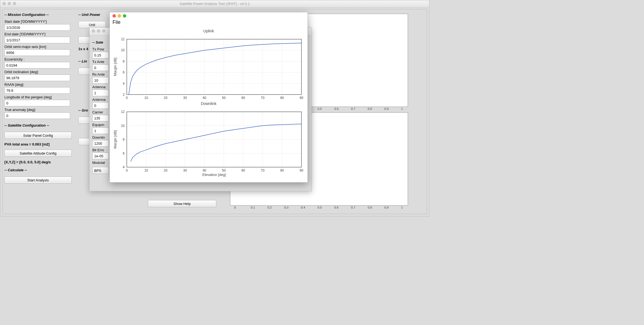 The width and height of the screenshot is (644, 325). What do you see at coordinates (209, 104) in the screenshot?
I see `chart-body: Uplink010203040506070809024681012Margin …` at bounding box center [209, 104].